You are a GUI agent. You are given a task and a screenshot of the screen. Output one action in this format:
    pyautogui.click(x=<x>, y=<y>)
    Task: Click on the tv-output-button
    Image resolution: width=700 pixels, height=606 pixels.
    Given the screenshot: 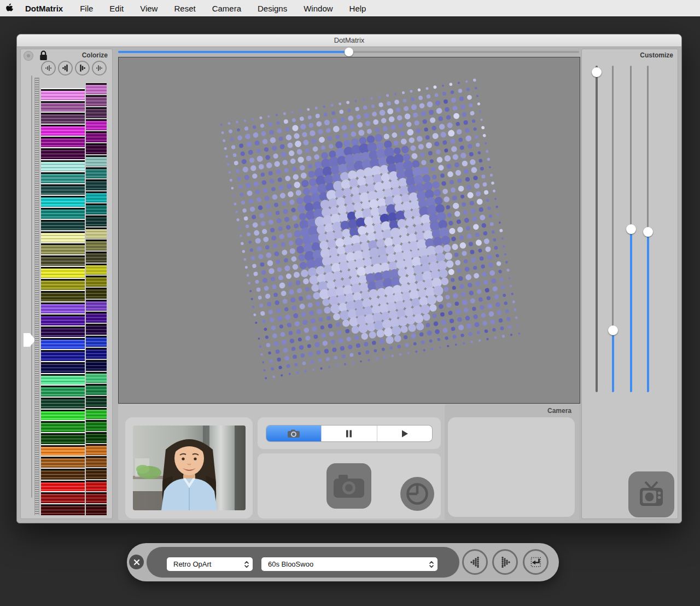 What is the action you would take?
    pyautogui.click(x=651, y=494)
    